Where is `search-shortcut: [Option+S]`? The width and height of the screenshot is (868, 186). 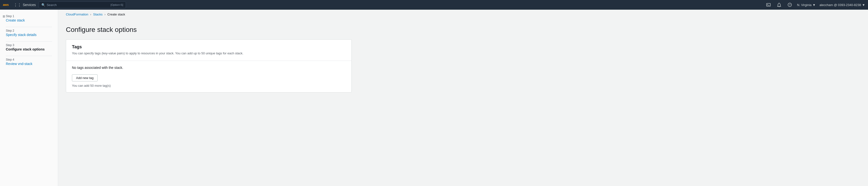 search-shortcut: [Option+S] is located at coordinates (117, 5).